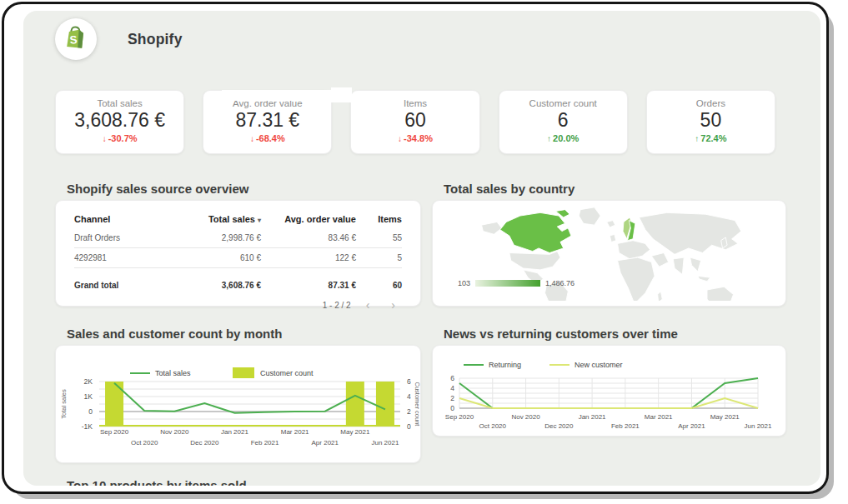  Describe the element at coordinates (88, 397) in the screenshot. I see `svg-text: 1K` at that location.